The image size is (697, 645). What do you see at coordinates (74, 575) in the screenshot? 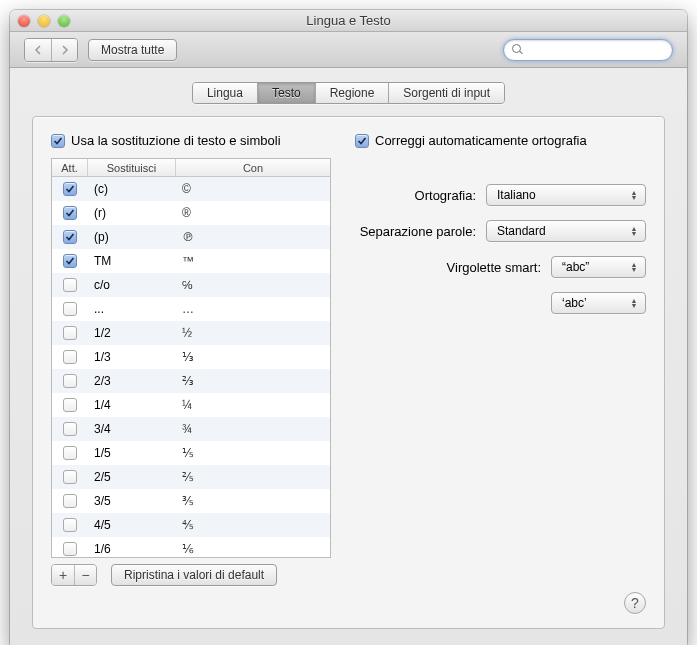
I see `add-remove-buttons: + −` at bounding box center [74, 575].